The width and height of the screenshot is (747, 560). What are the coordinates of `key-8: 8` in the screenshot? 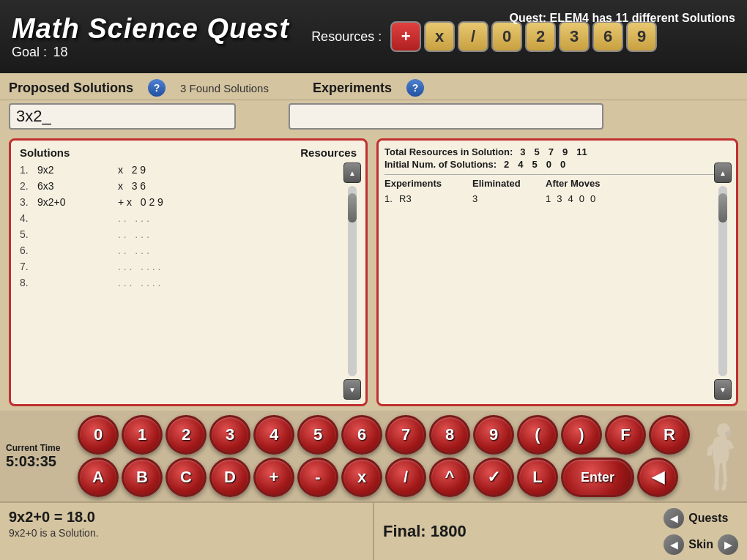 It's located at (450, 435).